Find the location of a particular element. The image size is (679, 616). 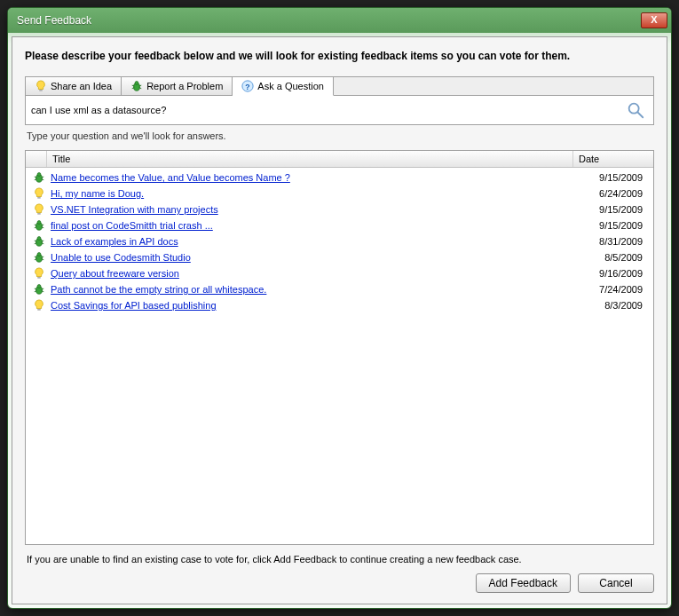

result-title: Lack of examples in API docs is located at coordinates (311, 241).